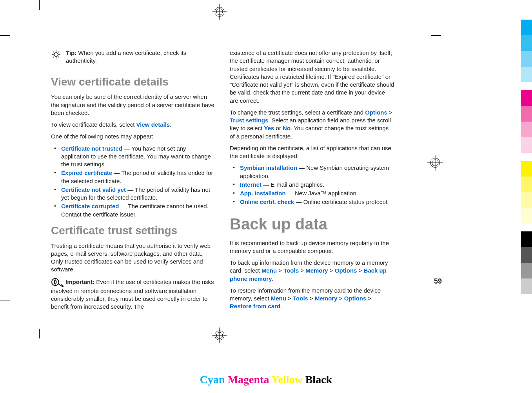 The width and height of the screenshot is (532, 393). What do you see at coordinates (92, 148) in the screenshot?
I see `ui-term: Certificate not trusted` at bounding box center [92, 148].